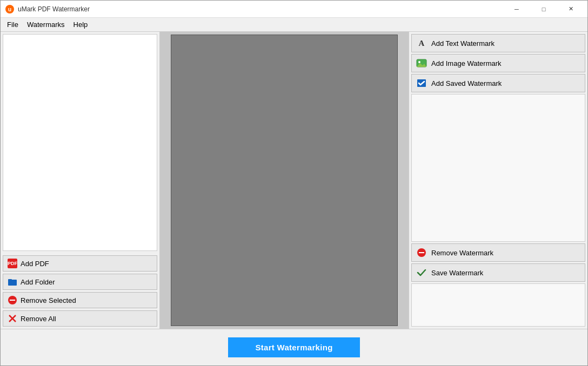 The image size is (588, 366). I want to click on add-pdf-label: Add PDF, so click(35, 263).